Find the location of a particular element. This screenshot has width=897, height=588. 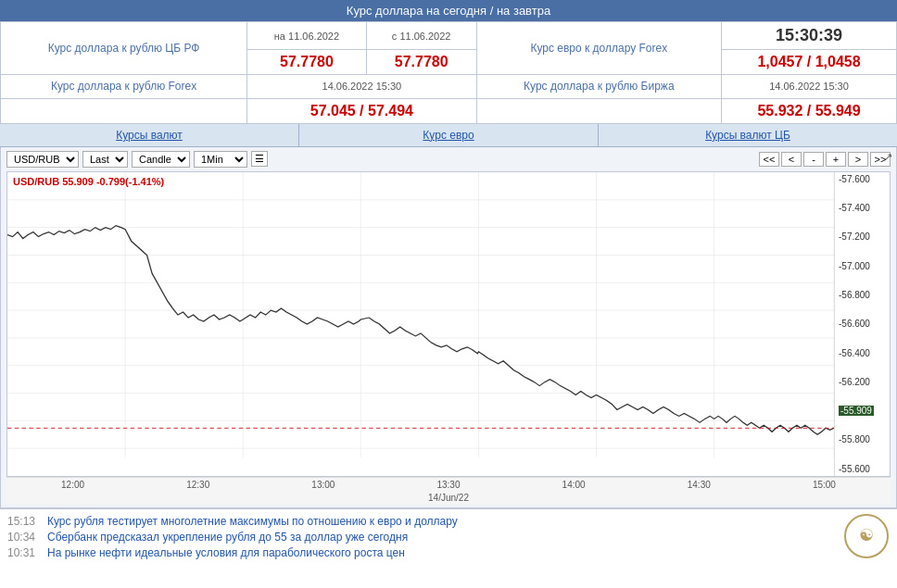

cbr-label: Курс доллара к рублю ЦБ РФ is located at coordinates (124, 48).